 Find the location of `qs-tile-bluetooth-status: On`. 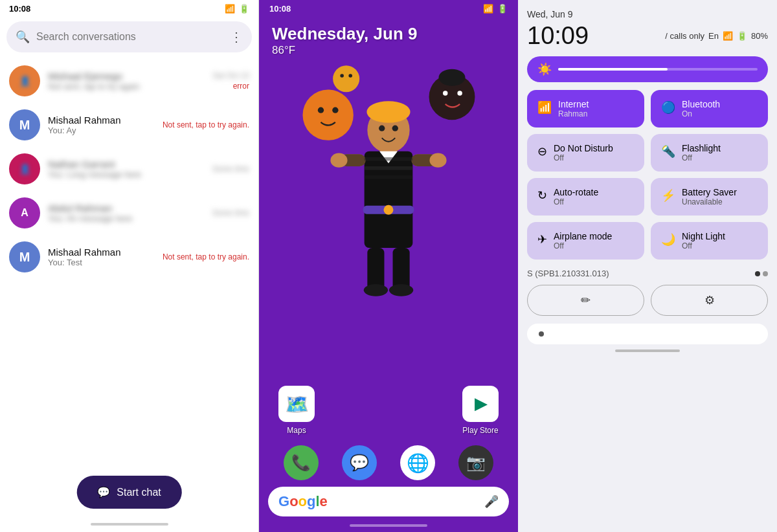

qs-tile-bluetooth-status: On is located at coordinates (701, 114).